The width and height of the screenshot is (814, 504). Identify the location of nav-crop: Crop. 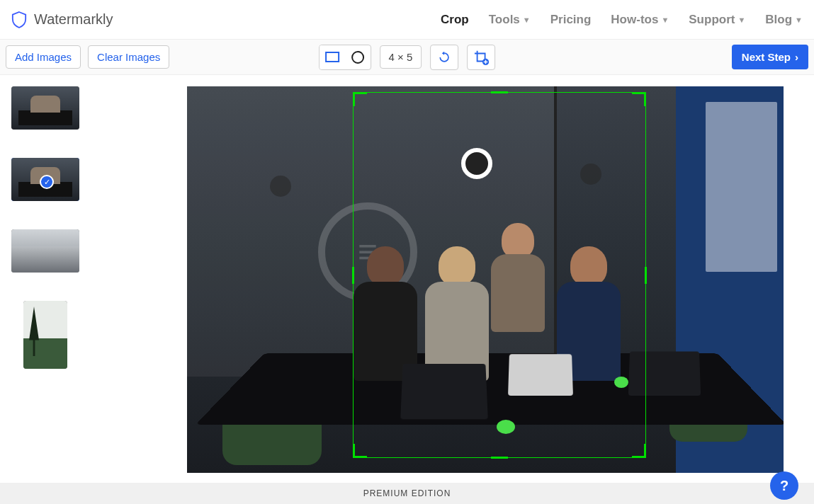
(455, 20).